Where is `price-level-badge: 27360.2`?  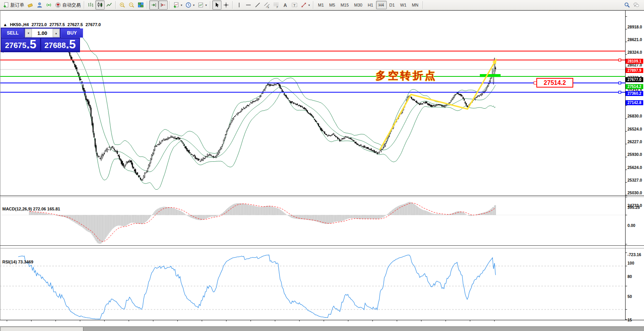
price-level-badge: 27360.2 is located at coordinates (634, 94).